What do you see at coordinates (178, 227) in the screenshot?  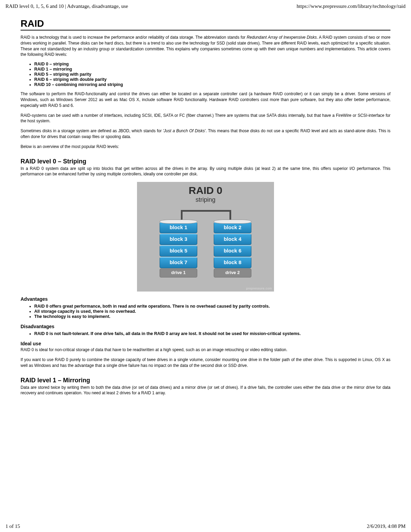 I see `disk-block: block 1` at bounding box center [178, 227].